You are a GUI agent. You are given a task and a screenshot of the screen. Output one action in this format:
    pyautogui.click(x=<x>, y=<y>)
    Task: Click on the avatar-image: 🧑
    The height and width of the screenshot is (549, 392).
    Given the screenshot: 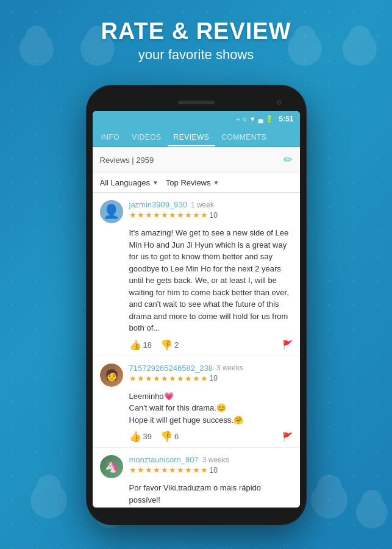 What is the action you would take?
    pyautogui.click(x=112, y=375)
    